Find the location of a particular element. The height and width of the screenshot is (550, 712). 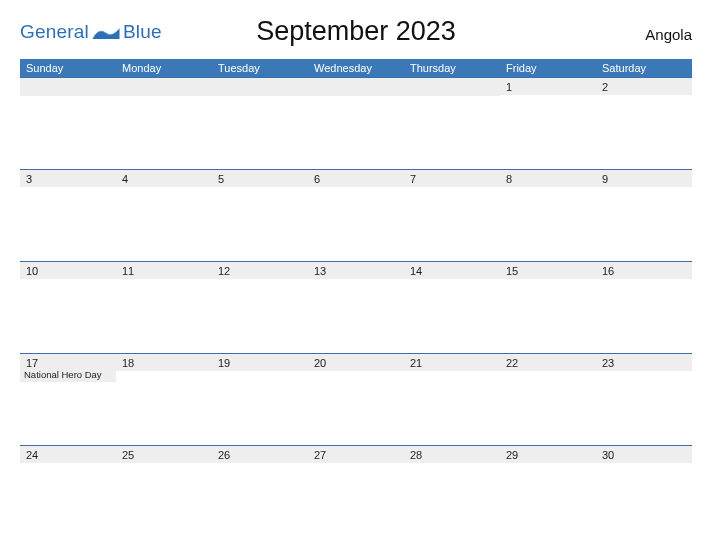

dayname-mon: Monday is located at coordinates (164, 68).